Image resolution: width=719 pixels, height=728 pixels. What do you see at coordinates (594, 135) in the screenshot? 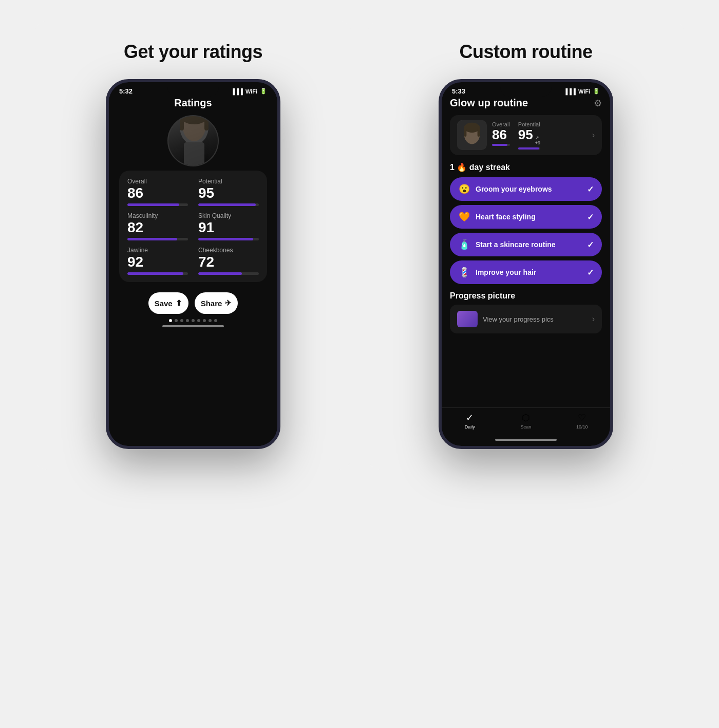
I see `profile-chevron-icon: ›` at bounding box center [594, 135].